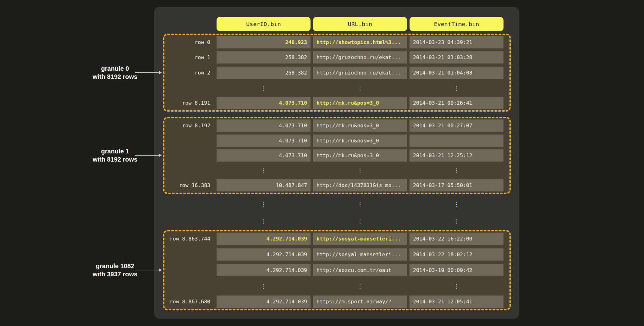 The image size is (644, 326). I want to click on cell-eventtime: 2014-03-21 12:05:41, so click(456, 302).